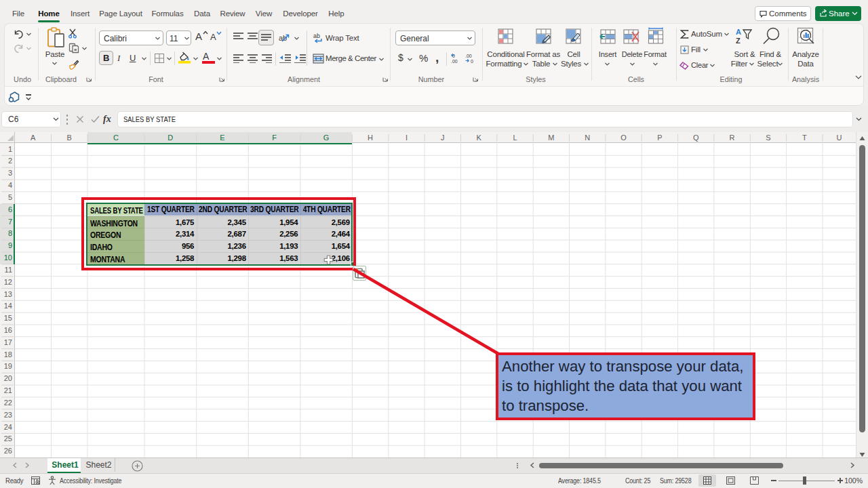 This screenshot has width=868, height=488. Describe the element at coordinates (317, 36) in the screenshot. I see `svg-text: ab` at that location.